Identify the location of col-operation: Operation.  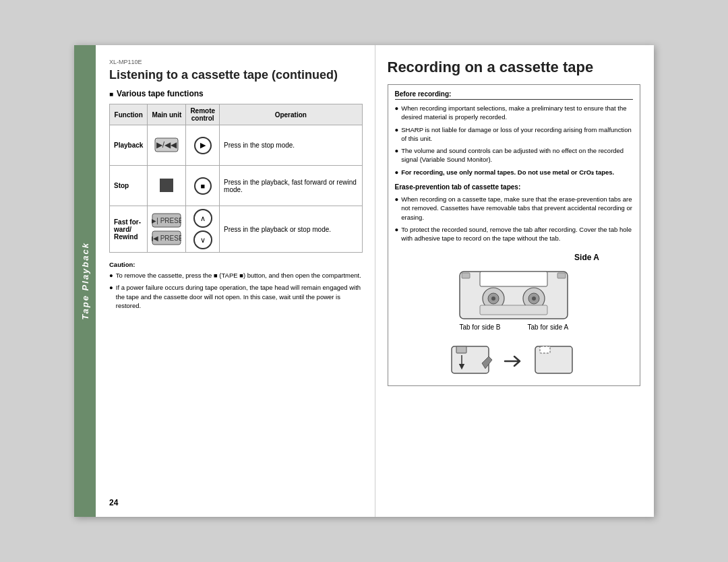
(291, 115).